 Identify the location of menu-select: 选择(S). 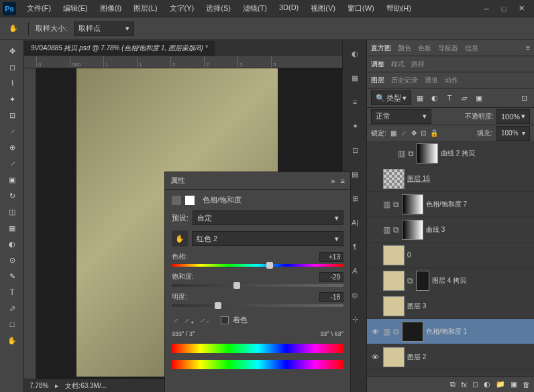
(219, 8).